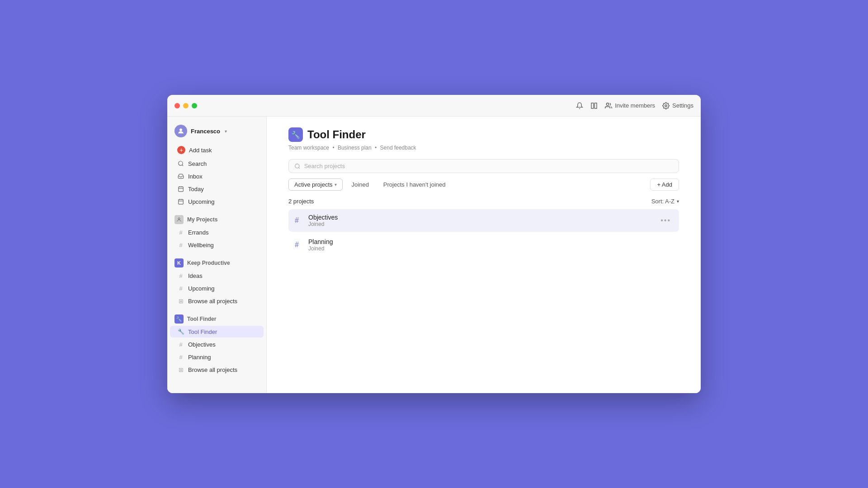 This screenshot has height=488, width=868. What do you see at coordinates (580, 106) in the screenshot?
I see `notification-button` at bounding box center [580, 106].